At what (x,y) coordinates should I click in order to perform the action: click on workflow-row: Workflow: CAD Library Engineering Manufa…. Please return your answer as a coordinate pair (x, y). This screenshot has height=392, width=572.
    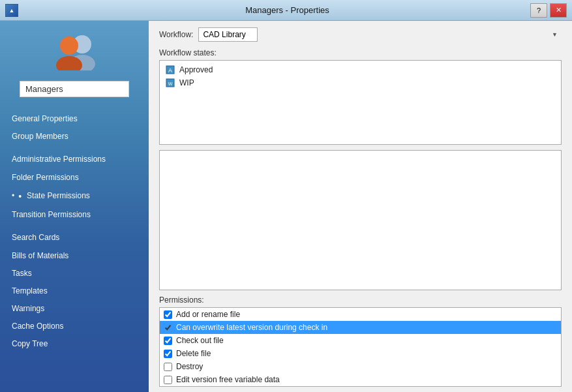
    Looking at the image, I should click on (360, 35).